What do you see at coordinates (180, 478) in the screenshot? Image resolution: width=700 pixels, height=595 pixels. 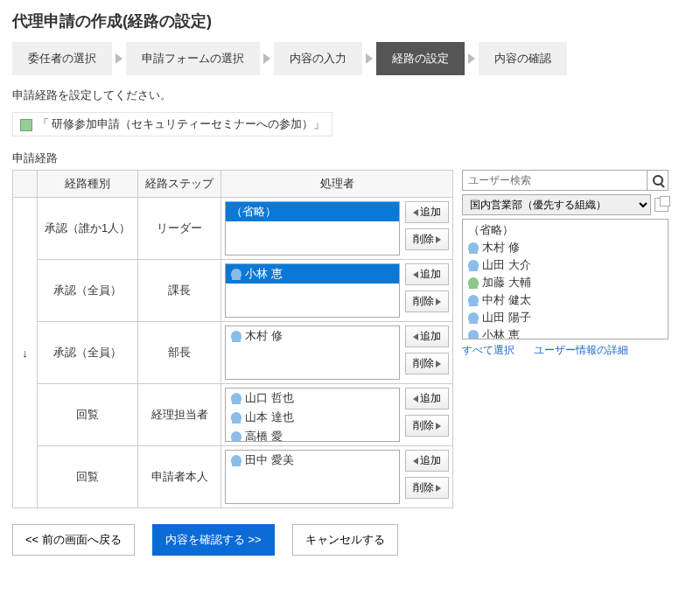 I see `route-step: 申請者本人` at bounding box center [180, 478].